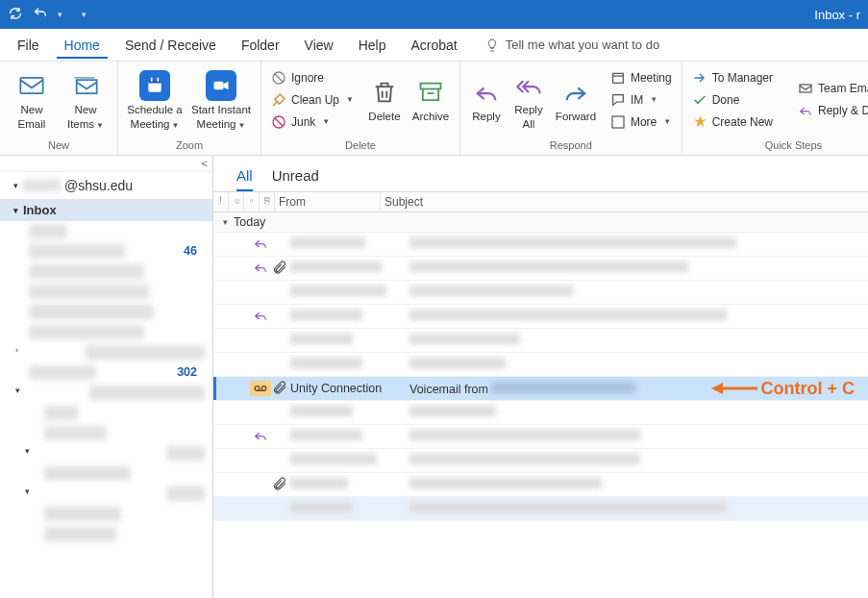 Image resolution: width=868 pixels, height=598 pixels. I want to click on group-header-today: ▾ Today, so click(540, 223).